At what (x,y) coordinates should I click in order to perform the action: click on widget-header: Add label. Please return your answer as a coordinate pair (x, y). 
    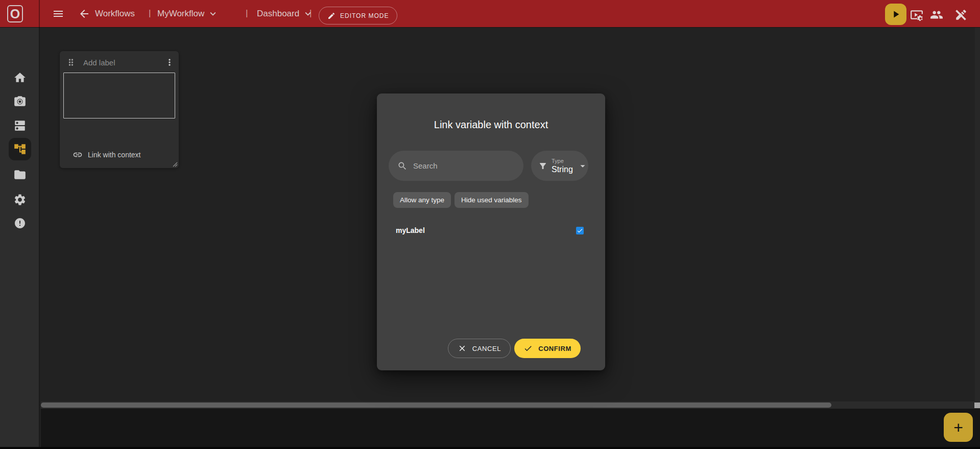
    Looking at the image, I should click on (119, 59).